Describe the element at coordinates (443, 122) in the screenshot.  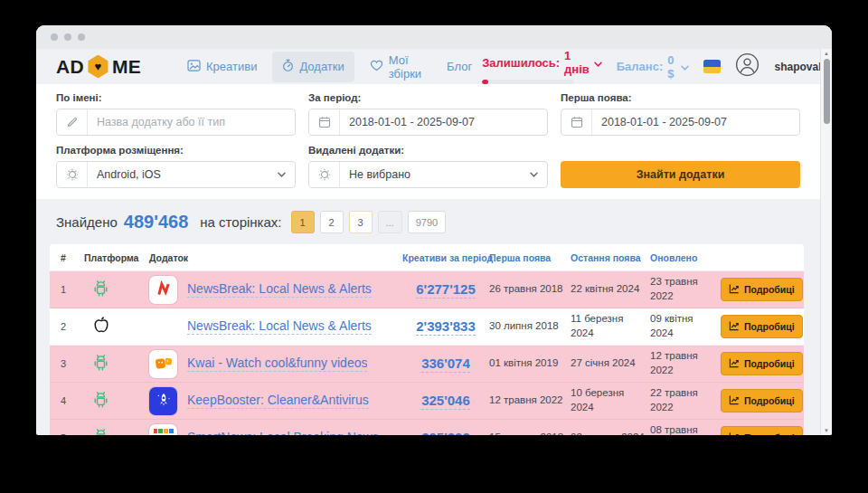
I see `period-daterange-input` at that location.